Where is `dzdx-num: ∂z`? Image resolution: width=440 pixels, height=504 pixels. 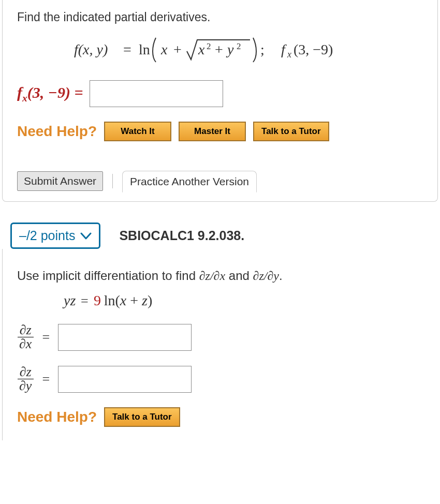
dzdx-num: ∂z is located at coordinates (26, 330).